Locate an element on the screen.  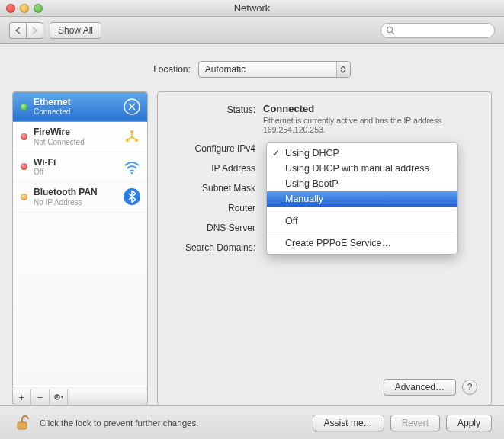
updown-icon is located at coordinates (343, 69).